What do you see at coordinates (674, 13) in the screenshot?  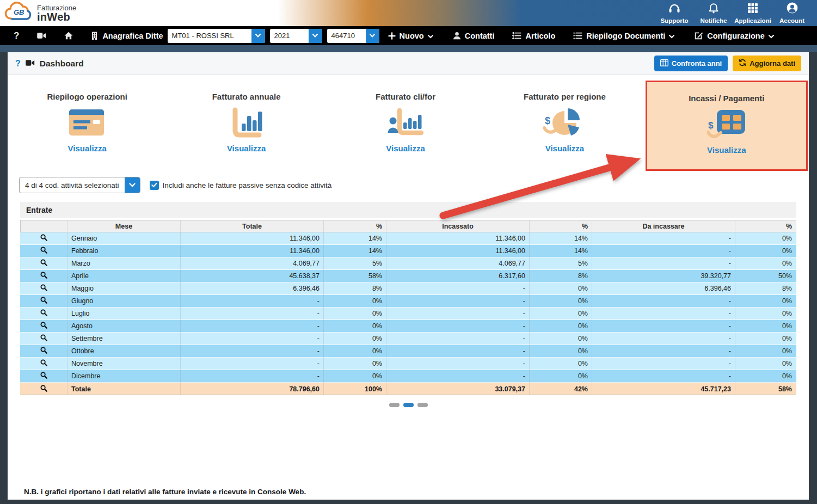 I see `support-button: Supporto` at bounding box center [674, 13].